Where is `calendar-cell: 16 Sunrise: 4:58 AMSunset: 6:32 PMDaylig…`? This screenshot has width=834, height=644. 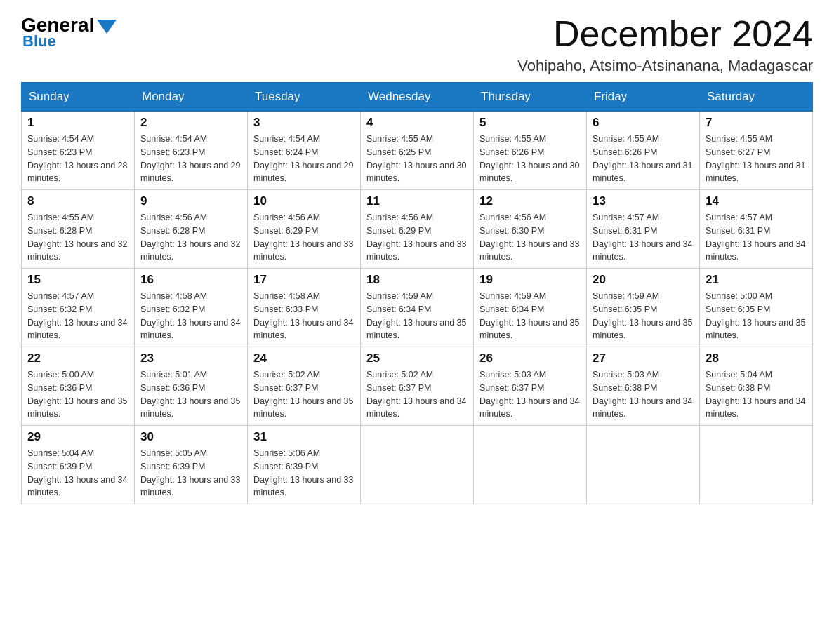
calendar-cell: 16 Sunrise: 4:58 AMSunset: 6:32 PMDaylig… is located at coordinates (191, 308).